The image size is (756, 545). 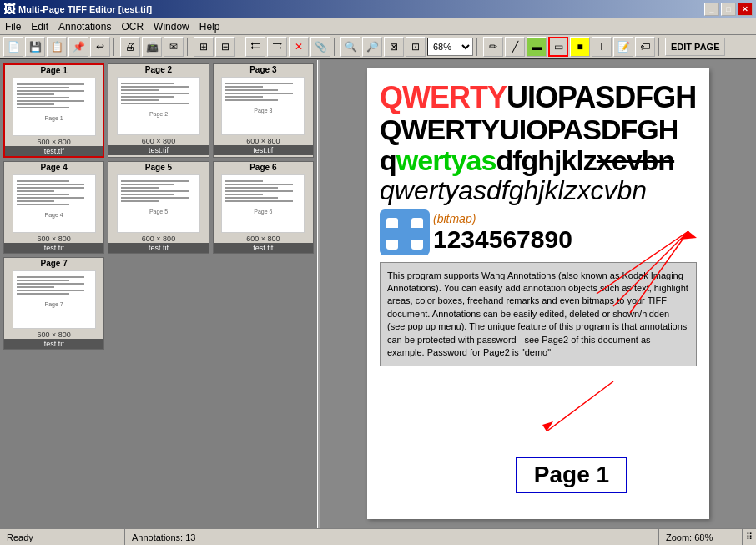 I want to click on thumb-size-2: 600 × 800, so click(x=159, y=141).